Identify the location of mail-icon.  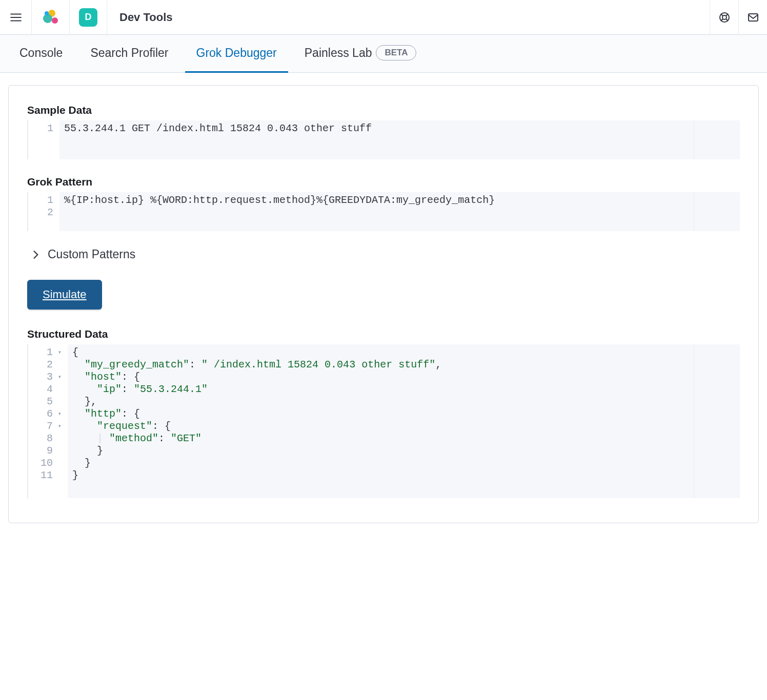
(753, 17).